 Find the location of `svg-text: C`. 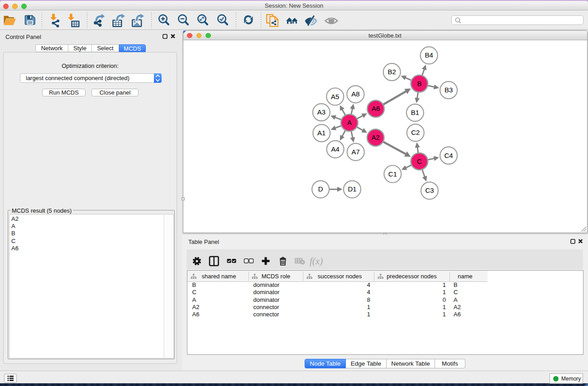

svg-text: C is located at coordinates (419, 161).